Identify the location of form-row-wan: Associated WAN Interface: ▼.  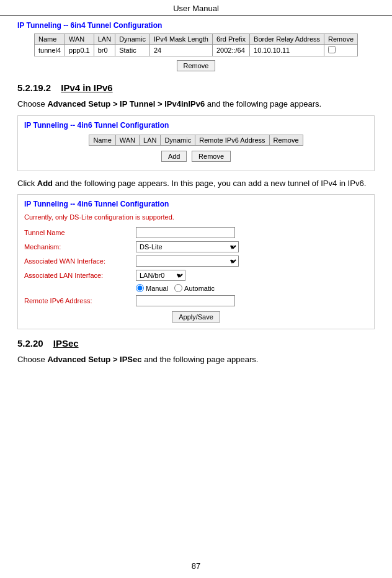
(196, 261).